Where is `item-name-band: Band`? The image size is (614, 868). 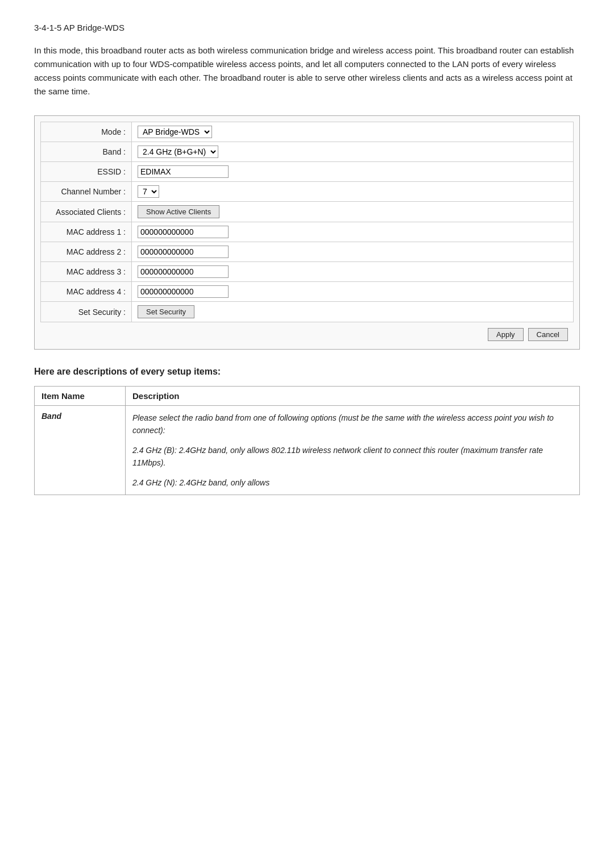 item-name-band: Band is located at coordinates (80, 450).